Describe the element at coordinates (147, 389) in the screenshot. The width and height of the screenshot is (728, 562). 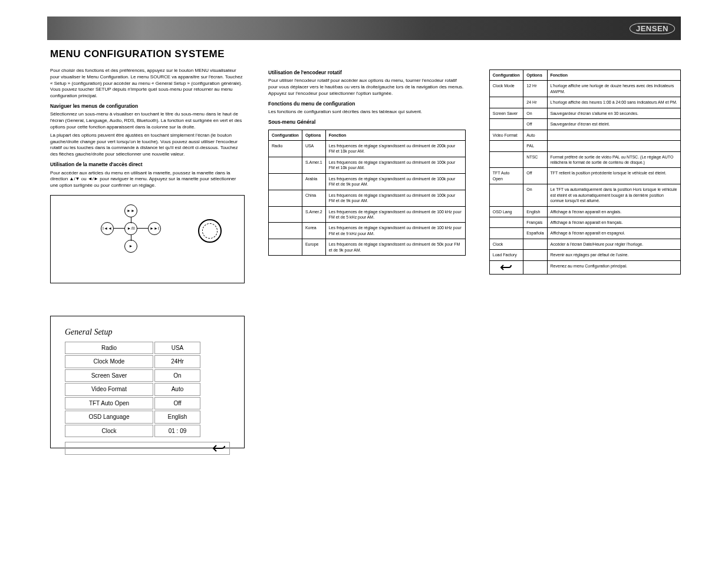
I see `screenshot-row: Video FormatAuto` at that location.